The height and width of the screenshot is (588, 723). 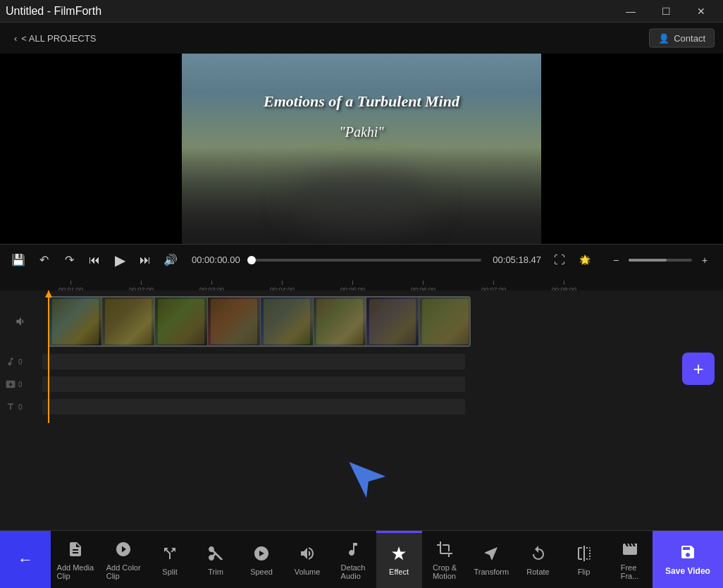 What do you see at coordinates (216, 259) in the screenshot?
I see `current-time: 00:00:00.00` at bounding box center [216, 259].